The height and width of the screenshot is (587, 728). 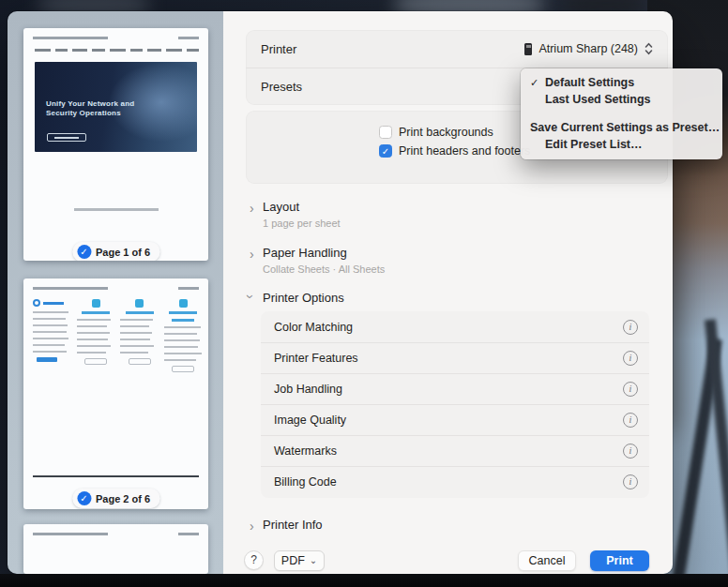 What do you see at coordinates (116, 476) in the screenshot?
I see `page-divider-line` at bounding box center [116, 476].